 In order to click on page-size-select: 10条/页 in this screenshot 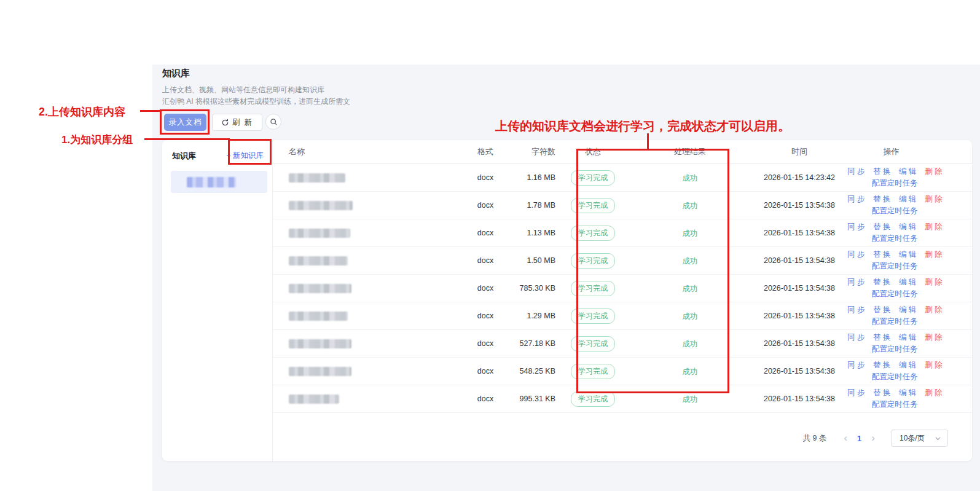, I will do `click(919, 438)`.